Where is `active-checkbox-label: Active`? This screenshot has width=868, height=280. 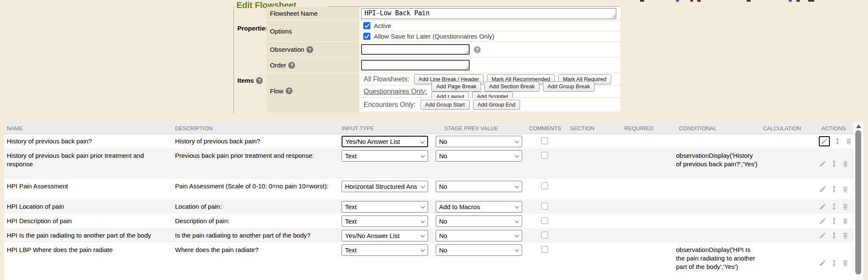
active-checkbox-label: Active is located at coordinates (382, 25).